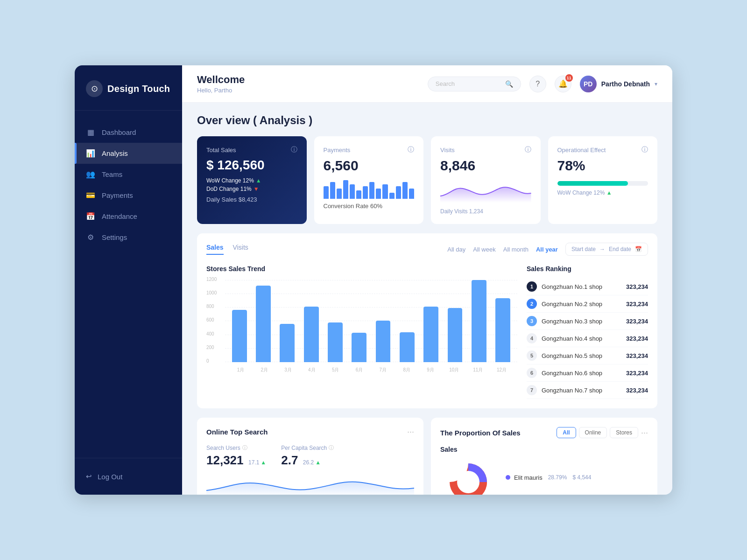 This screenshot has height=560, width=747. What do you see at coordinates (215, 249) in the screenshot?
I see `tab-sales: Sales` at bounding box center [215, 249].